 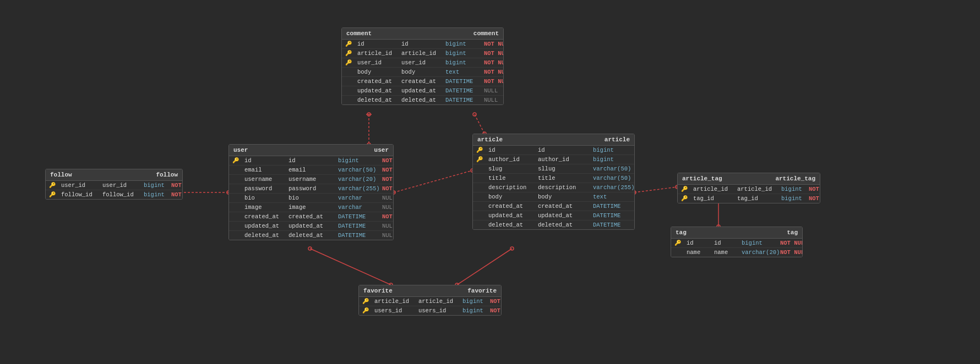 I want to click on col-name: users_id, so click(x=393, y=311).